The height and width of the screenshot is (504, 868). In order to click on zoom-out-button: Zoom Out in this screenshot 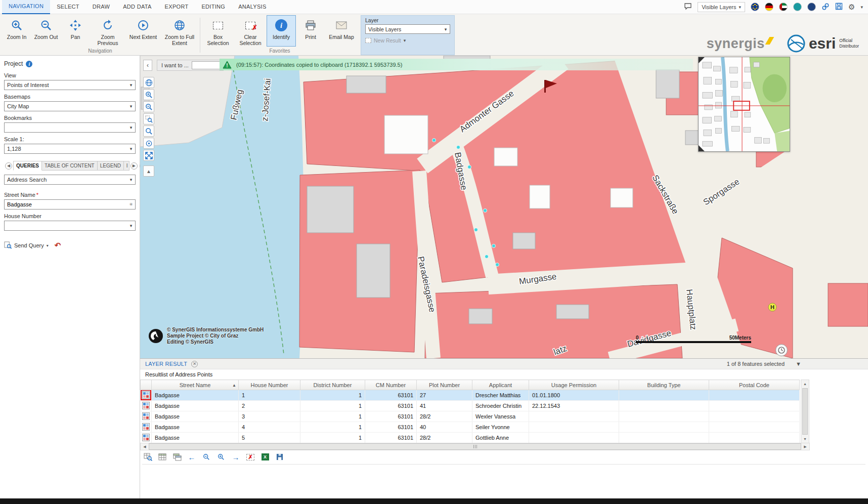, I will do `click(46, 31)`.